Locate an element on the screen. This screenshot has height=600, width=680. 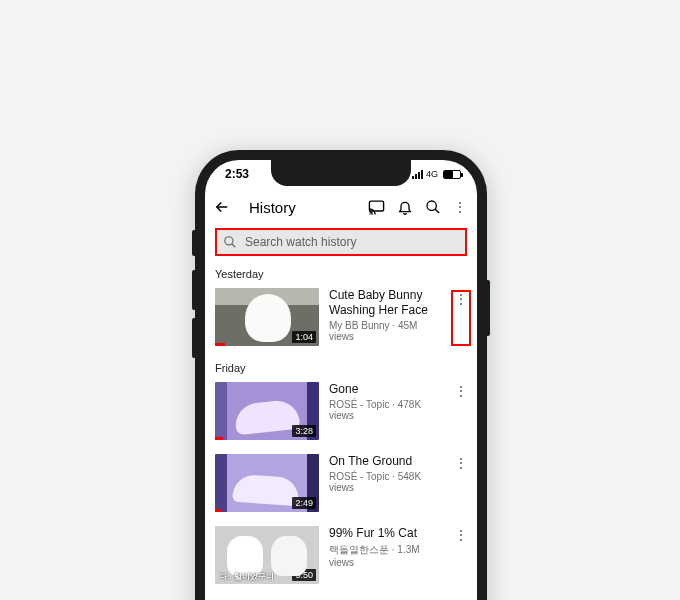
section-label: Yesterday is located at coordinates (341, 273).